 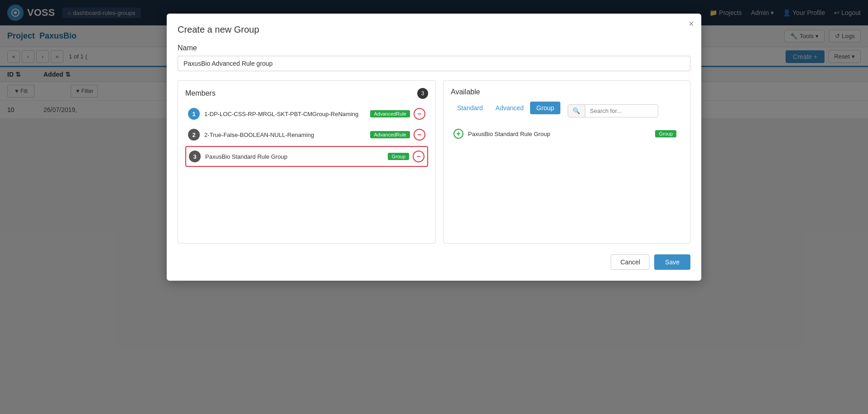 What do you see at coordinates (434, 58) in the screenshot?
I see `name-section: Name` at bounding box center [434, 58].